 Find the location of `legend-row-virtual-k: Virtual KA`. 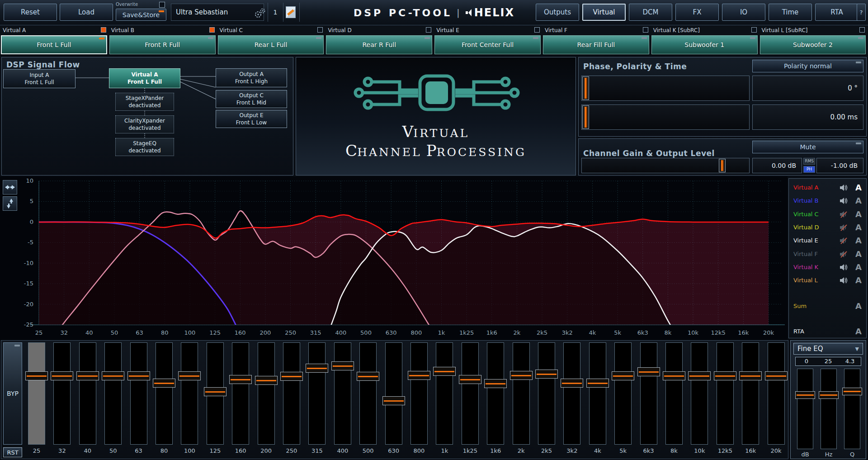

legend-row-virtual-k: Virtual KA is located at coordinates (827, 268).